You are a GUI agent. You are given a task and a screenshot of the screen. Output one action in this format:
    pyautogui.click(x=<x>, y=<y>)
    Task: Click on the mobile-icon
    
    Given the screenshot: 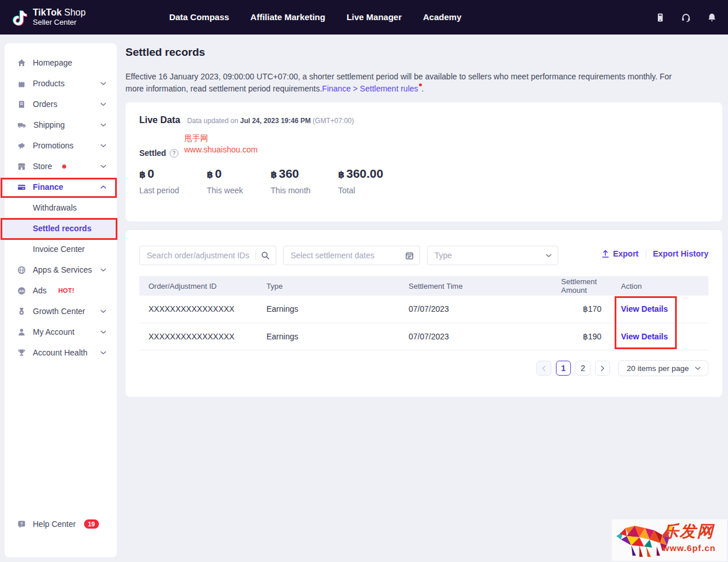 What is the action you would take?
    pyautogui.click(x=660, y=17)
    